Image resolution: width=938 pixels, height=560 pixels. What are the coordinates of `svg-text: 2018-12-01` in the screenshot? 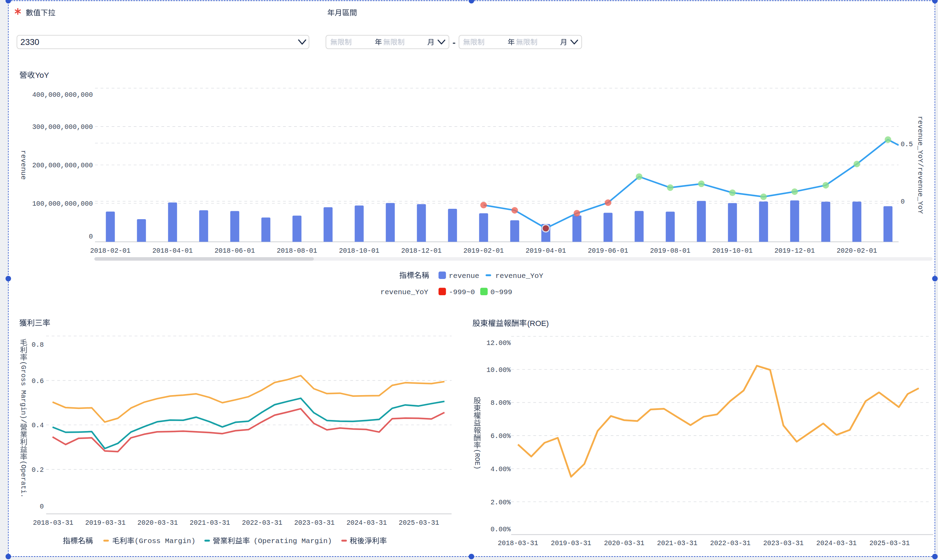 It's located at (421, 251).